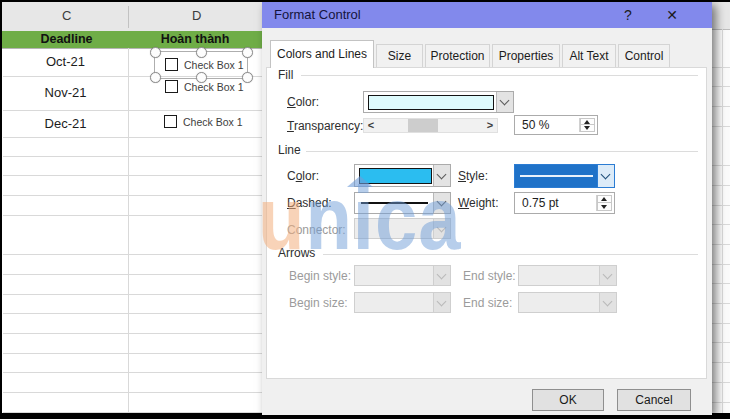  What do you see at coordinates (325, 126) in the screenshot?
I see `transparency-label: Transparency:` at bounding box center [325, 126].